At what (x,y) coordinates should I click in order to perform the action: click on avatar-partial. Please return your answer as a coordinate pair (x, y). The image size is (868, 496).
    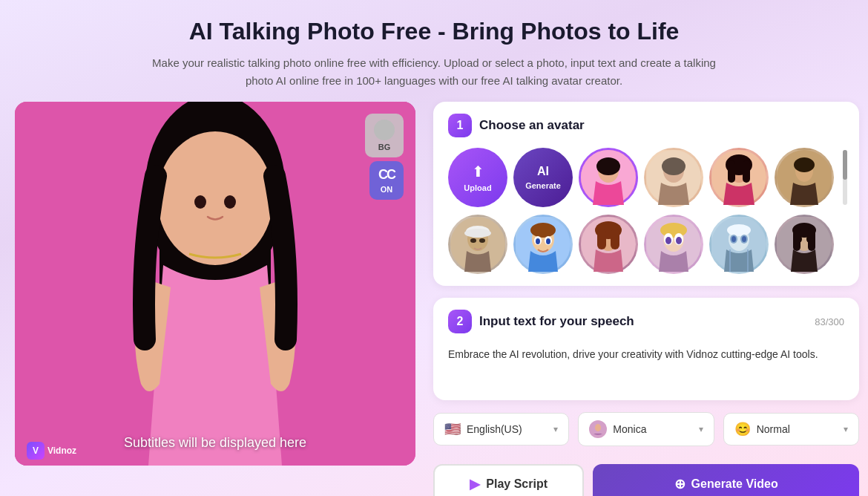
    Looking at the image, I should click on (674, 177).